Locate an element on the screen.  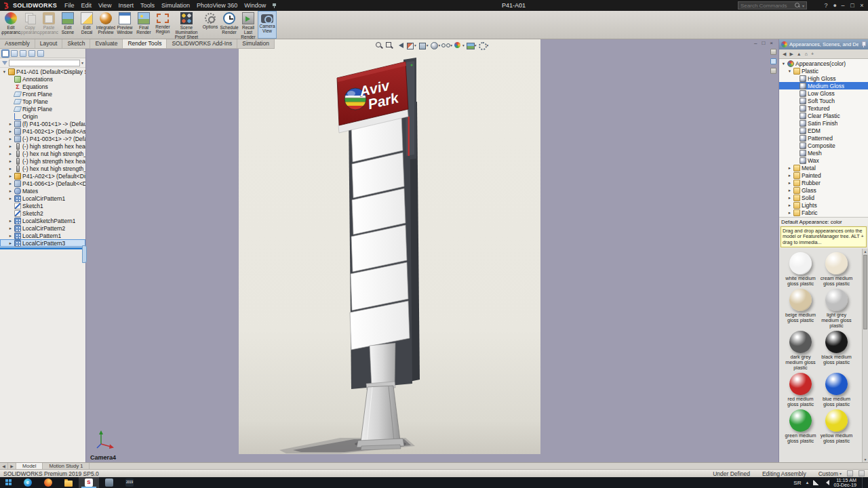
tree-item: ▸ P41-002<1> (Default<As Machined... is located at coordinates (43, 131).